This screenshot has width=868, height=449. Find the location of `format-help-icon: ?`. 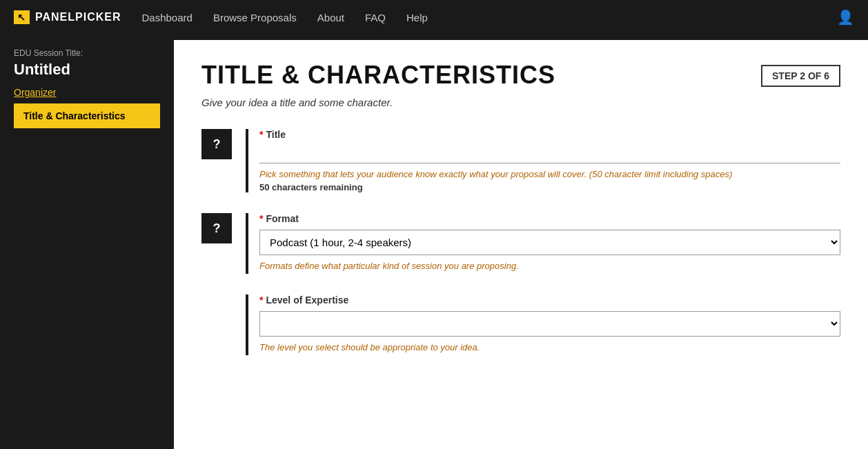

format-help-icon: ? is located at coordinates (217, 228).